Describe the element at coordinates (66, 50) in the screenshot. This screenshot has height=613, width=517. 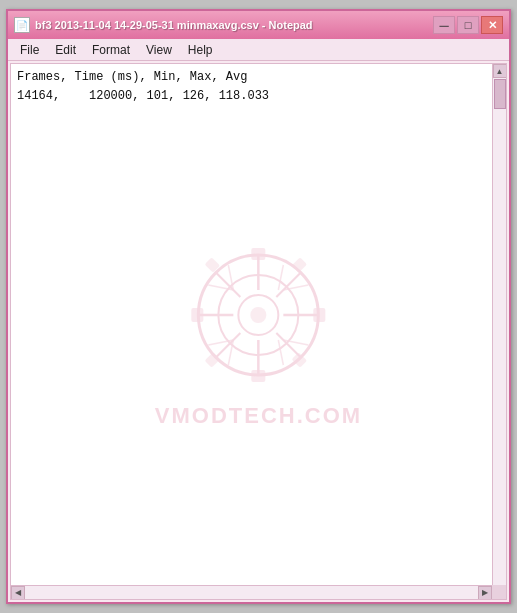
I see `menu-edit: Edit` at that location.